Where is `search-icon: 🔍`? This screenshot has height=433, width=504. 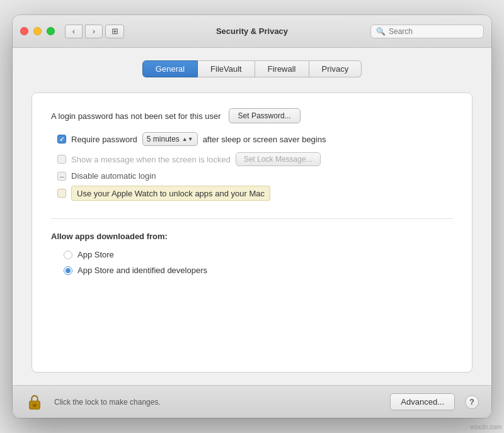
search-icon: 🔍 is located at coordinates (381, 31).